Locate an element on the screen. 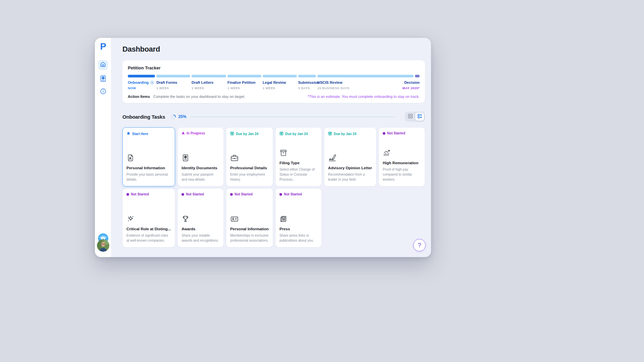 The height and width of the screenshot is (362, 644). chart-up-icon is located at coordinates (402, 154).